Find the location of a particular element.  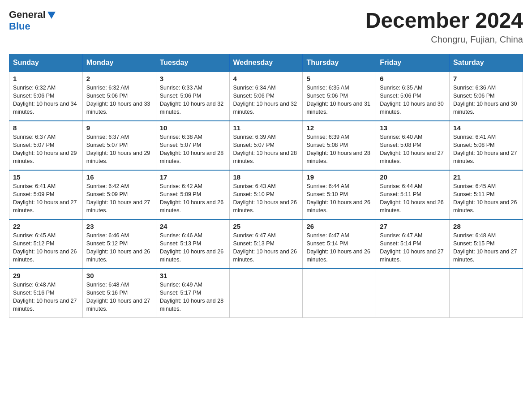

calendar-cell: 22 Sunrise: 6:45 AMSunset: 5:12 PMDaylig… is located at coordinates (46, 244).